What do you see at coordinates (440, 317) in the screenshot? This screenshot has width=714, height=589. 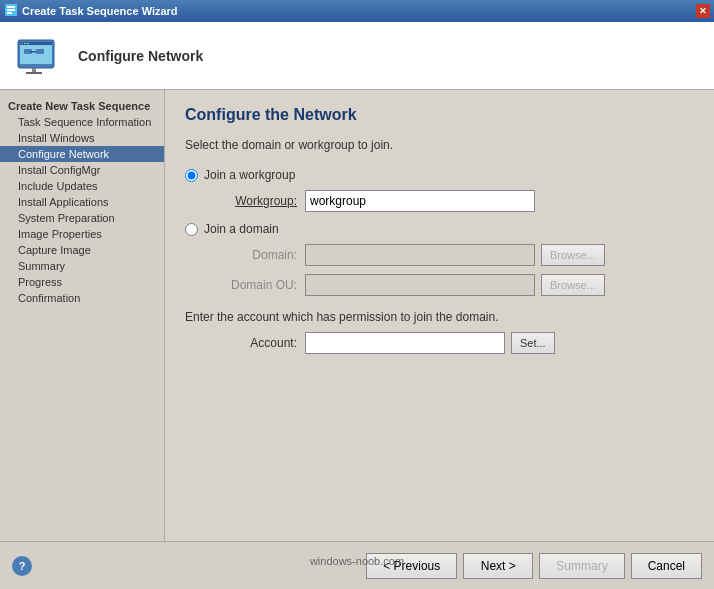 I see `account-note: Enter the account which has permission t…` at bounding box center [440, 317].